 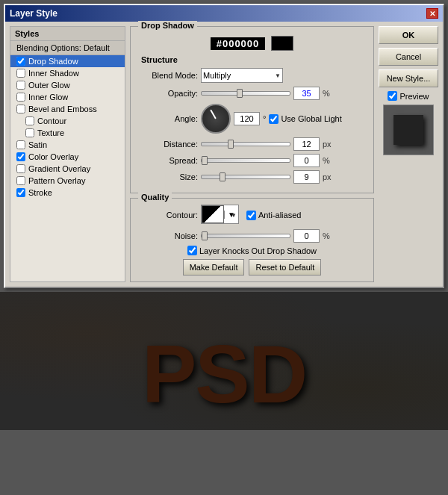 I want to click on sidebar-item-outer-glow: Outer Glow, so click(x=67, y=85).